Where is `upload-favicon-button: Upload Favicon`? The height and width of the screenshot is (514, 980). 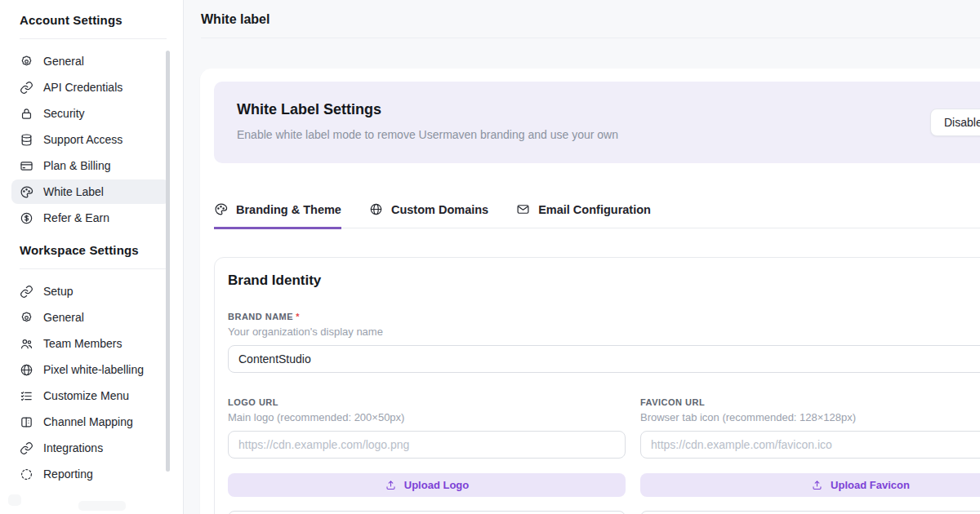 upload-favicon-button: Upload Favicon is located at coordinates (810, 485).